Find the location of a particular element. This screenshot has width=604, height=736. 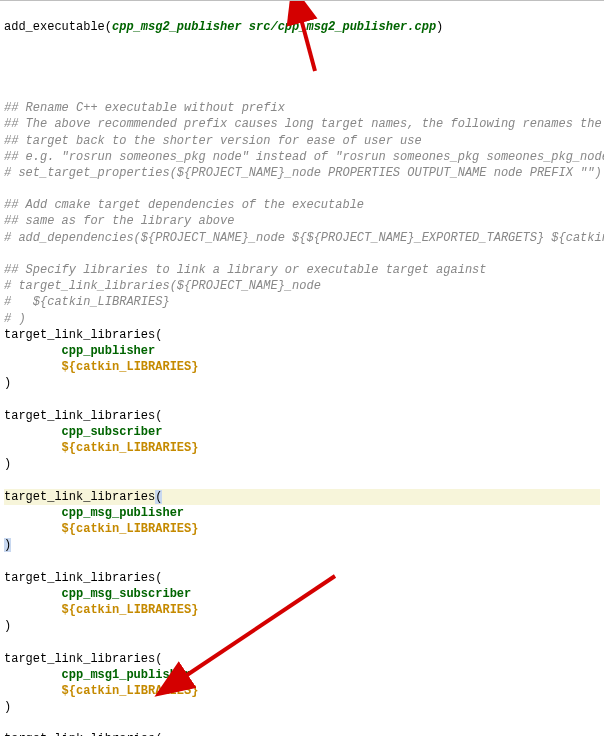

tll-target: cpp_publisher is located at coordinates (109, 351).